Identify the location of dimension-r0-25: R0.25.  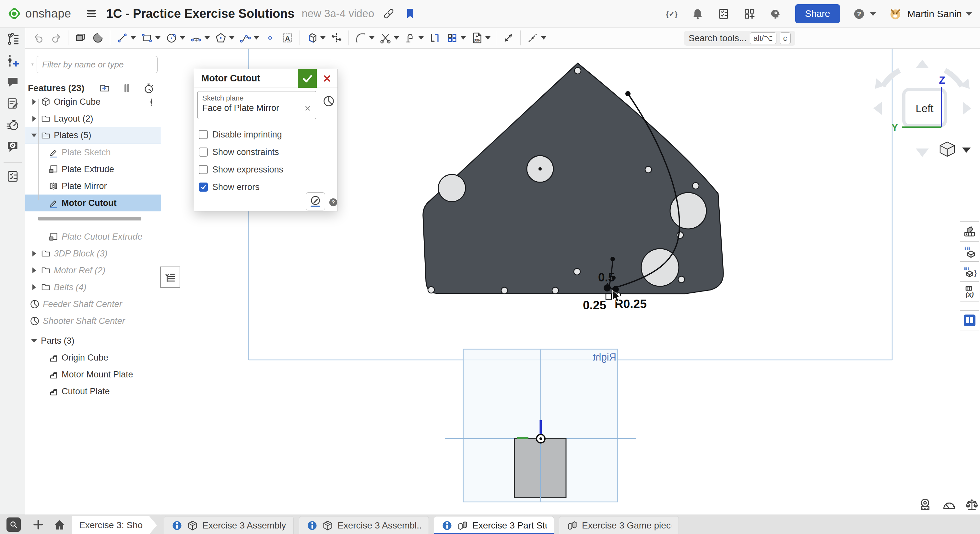
(631, 304).